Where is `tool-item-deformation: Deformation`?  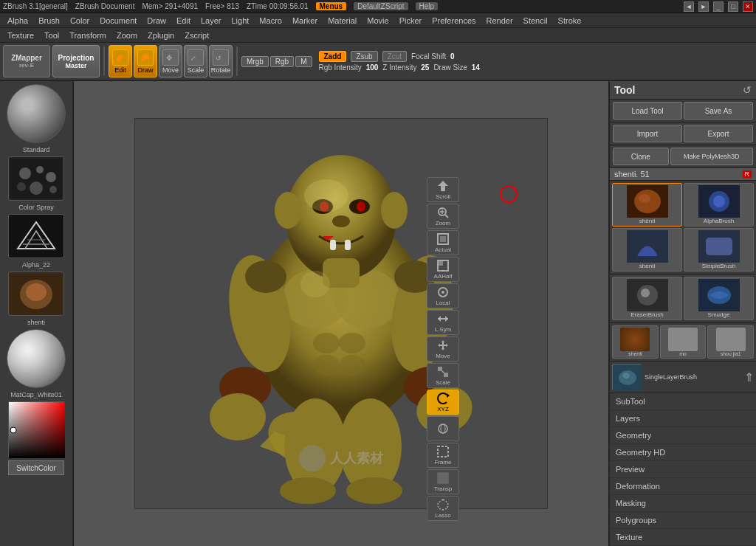
tool-item-deformation: Deformation is located at coordinates (683, 487).